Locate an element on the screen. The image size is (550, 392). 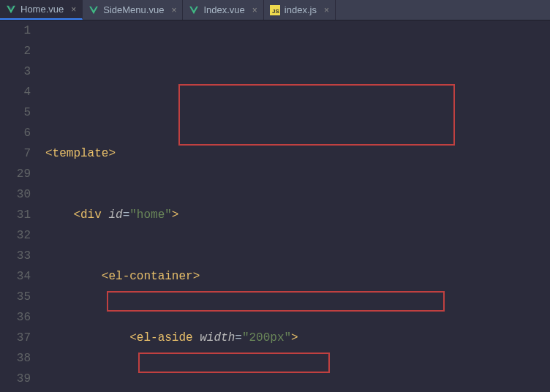
code-line: <el-aside width="200px"> is located at coordinates (298, 338).